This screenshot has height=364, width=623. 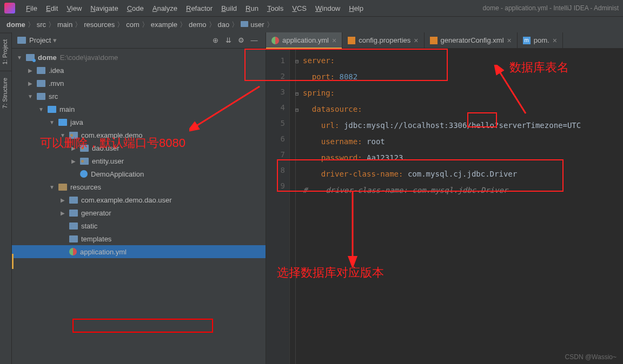 What do you see at coordinates (356, 9) in the screenshot?
I see `menu-help: Help` at bounding box center [356, 9].